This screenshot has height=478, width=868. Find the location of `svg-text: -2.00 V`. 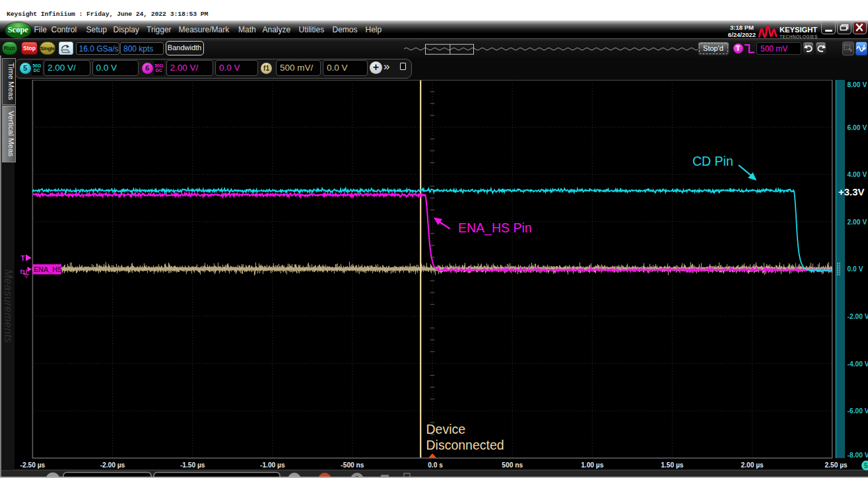

svg-text: -2.00 V is located at coordinates (858, 317).